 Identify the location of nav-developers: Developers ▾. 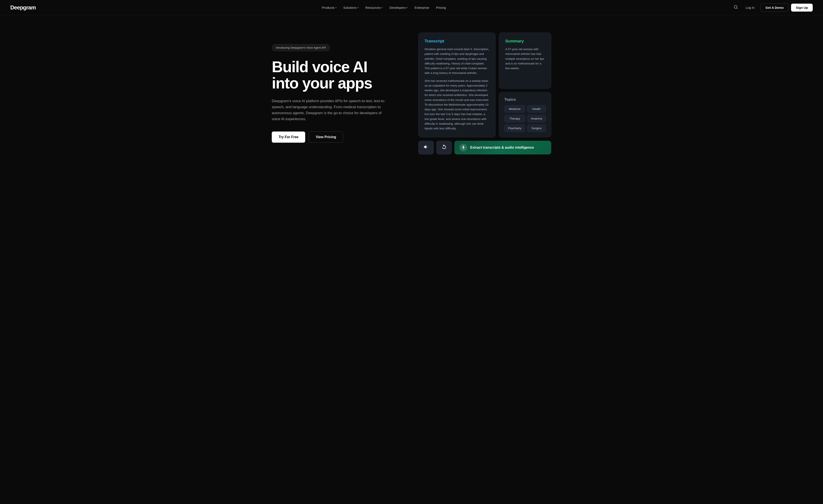
(398, 7).